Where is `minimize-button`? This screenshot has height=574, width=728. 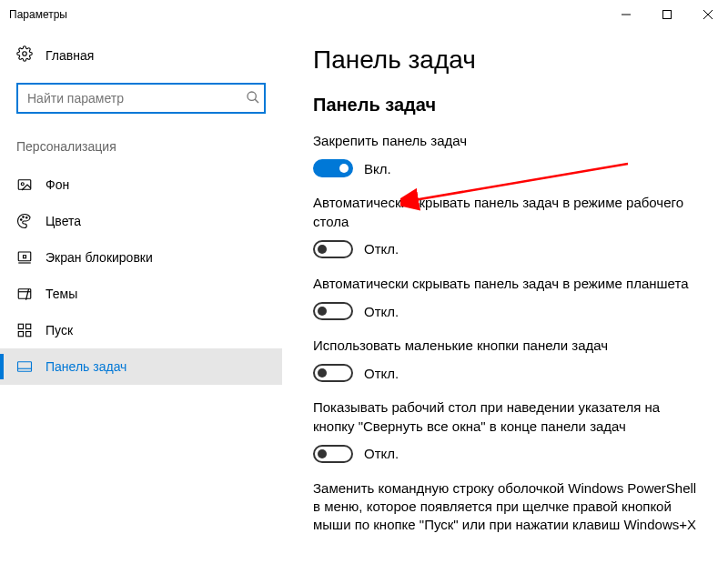 minimize-button is located at coordinates (626, 15).